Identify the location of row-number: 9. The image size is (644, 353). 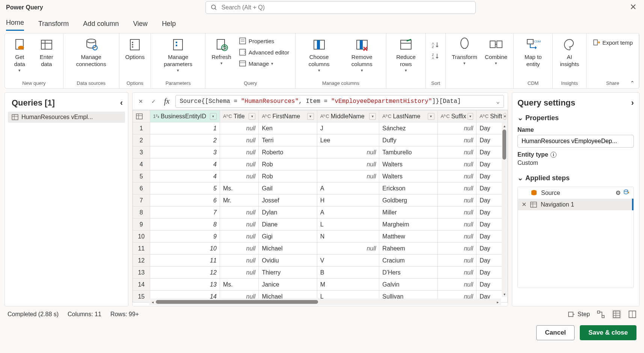
(142, 225).